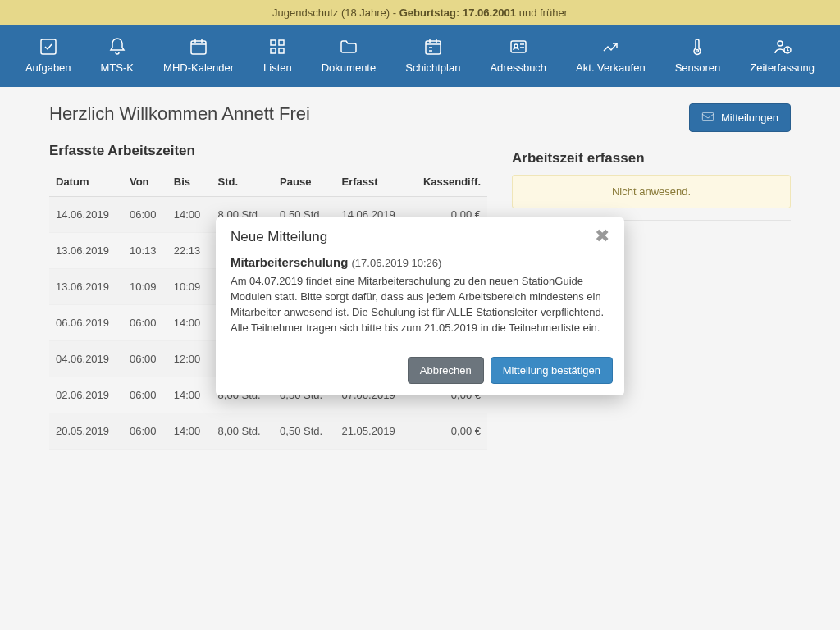 Image resolution: width=840 pixels, height=630 pixels. I want to click on modal-confirm-button: Mitteilung bestätigen, so click(551, 371).